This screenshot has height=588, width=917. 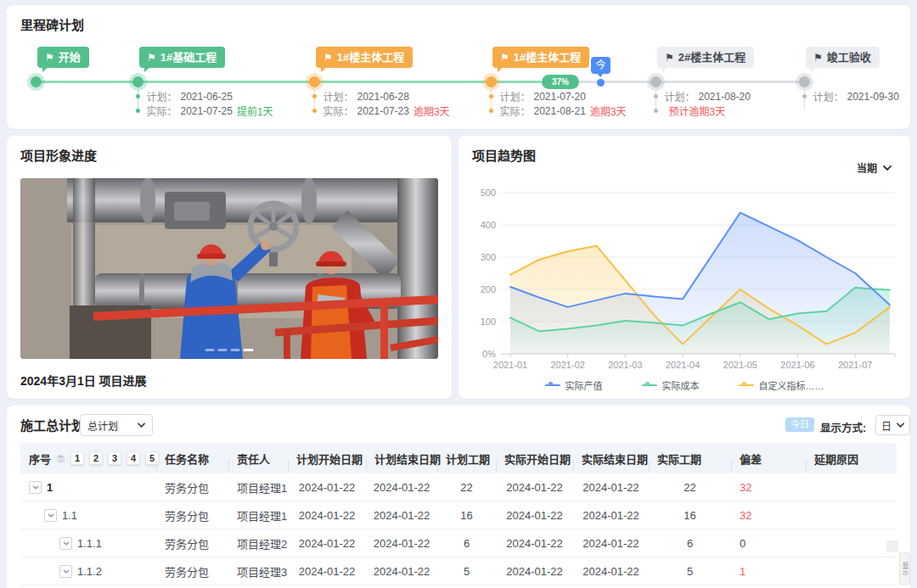 What do you see at coordinates (875, 168) in the screenshot?
I see `period-selector: 当期` at bounding box center [875, 168].